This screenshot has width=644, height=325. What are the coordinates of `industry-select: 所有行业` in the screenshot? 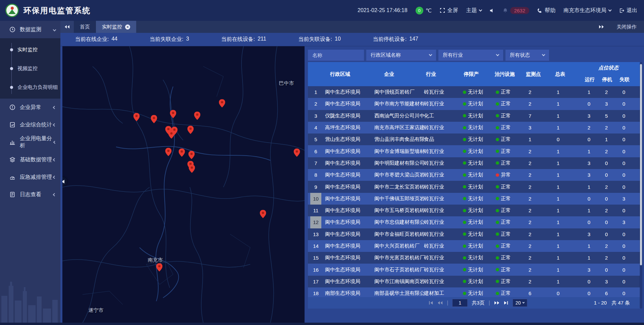 It's located at (471, 55).